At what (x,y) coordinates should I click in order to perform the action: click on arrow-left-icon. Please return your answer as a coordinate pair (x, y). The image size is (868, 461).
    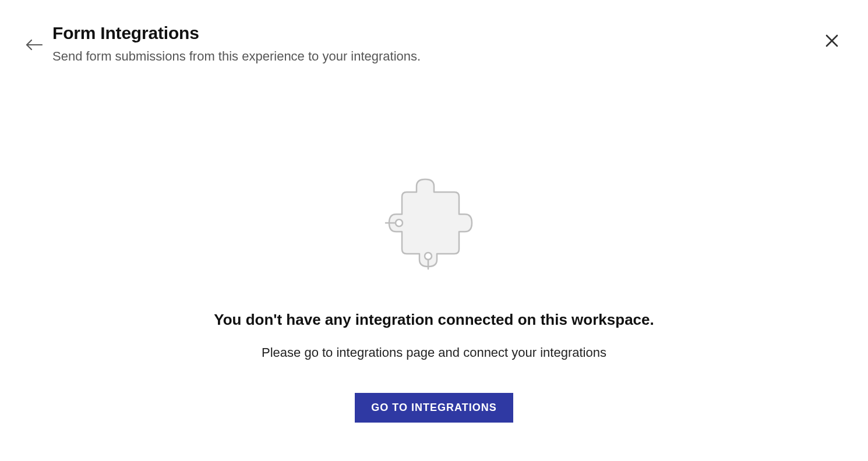
    Looking at the image, I should click on (34, 45).